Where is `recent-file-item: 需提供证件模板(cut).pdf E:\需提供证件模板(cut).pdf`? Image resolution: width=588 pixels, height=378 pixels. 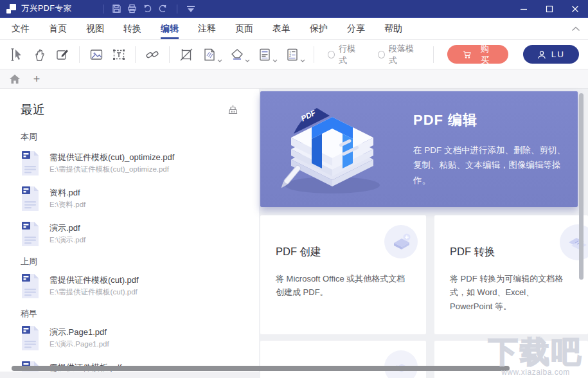 recent-file-item: 需提供证件模板(cut).pdf E:\需提供证件模板(cut).pdf is located at coordinates (131, 288).